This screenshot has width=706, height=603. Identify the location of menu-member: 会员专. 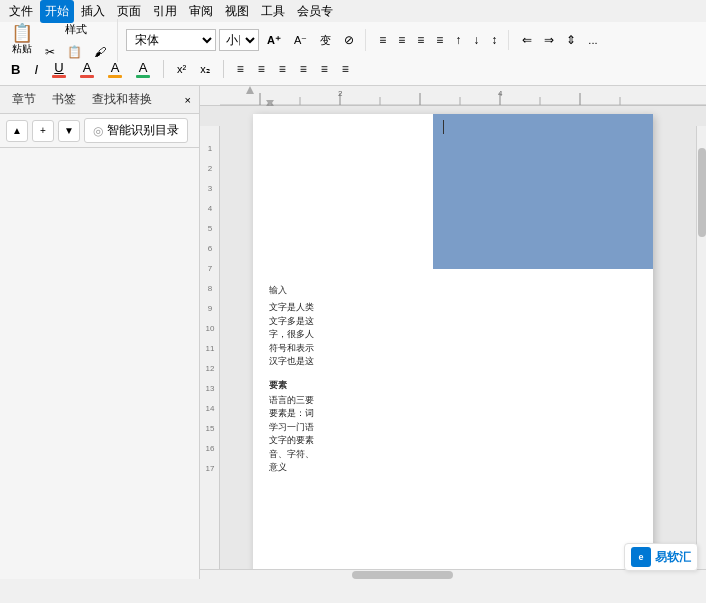
(315, 12).